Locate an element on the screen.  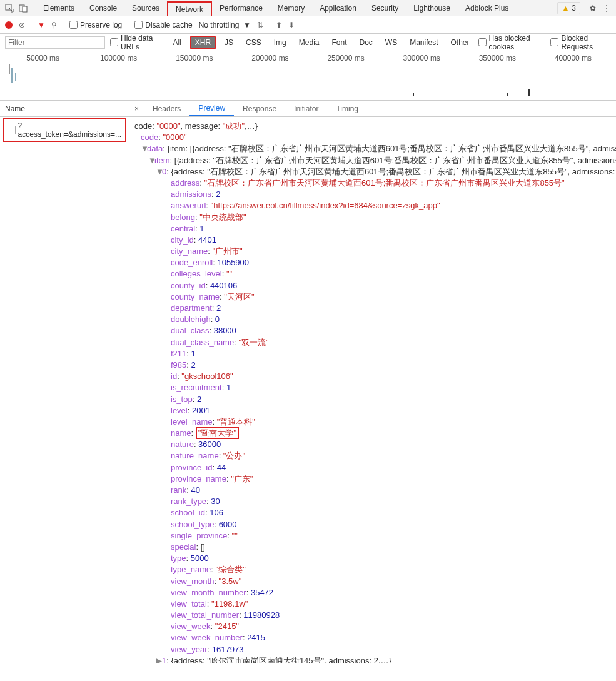
network-toolbar: ⊘ ▼ ⚲ Preserve log Disable cache No thro… is located at coordinates (308, 25).